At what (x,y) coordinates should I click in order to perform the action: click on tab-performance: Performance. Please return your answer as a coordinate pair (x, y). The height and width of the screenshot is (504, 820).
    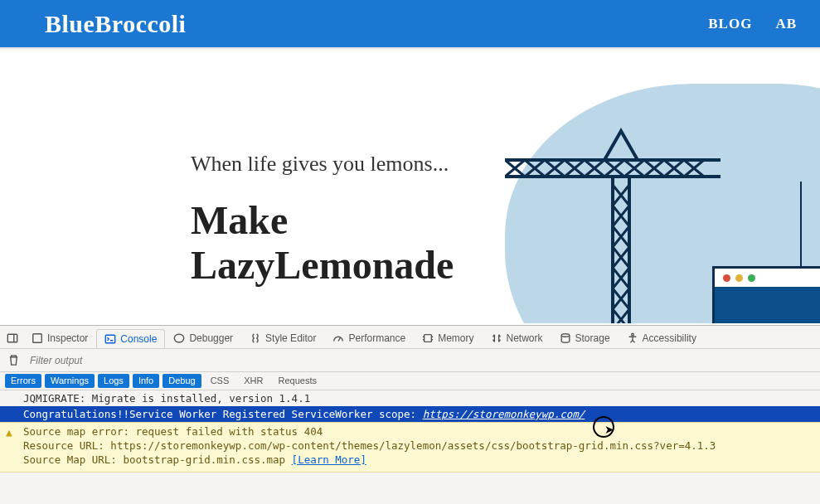
    Looking at the image, I should click on (369, 338).